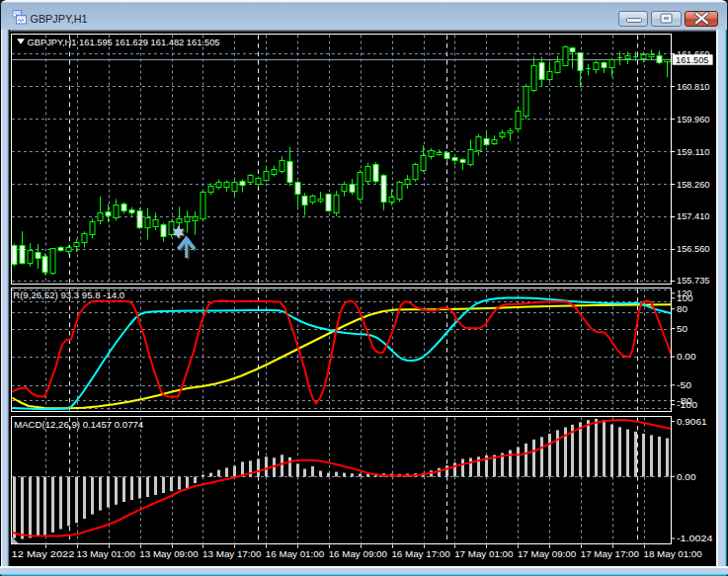  What do you see at coordinates (693, 152) in the screenshot?
I see `svg-text: 159.110` at bounding box center [693, 152].